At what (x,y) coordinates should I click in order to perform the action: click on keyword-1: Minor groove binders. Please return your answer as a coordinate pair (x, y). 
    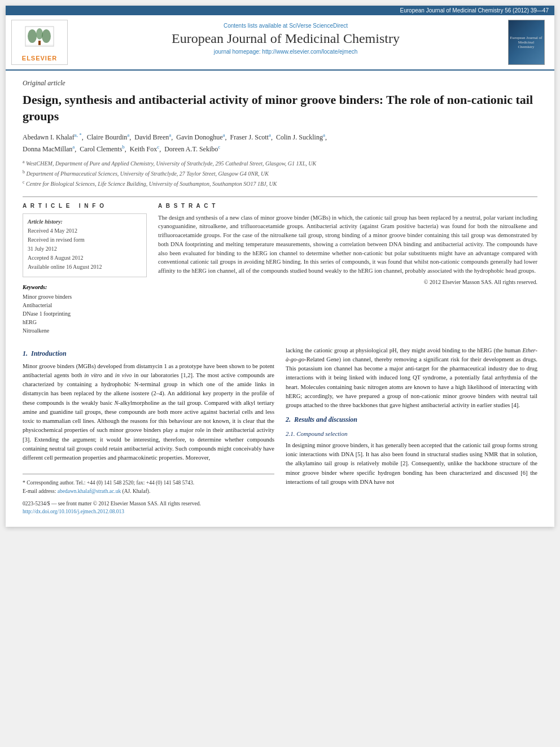
    Looking at the image, I should click on (85, 297).